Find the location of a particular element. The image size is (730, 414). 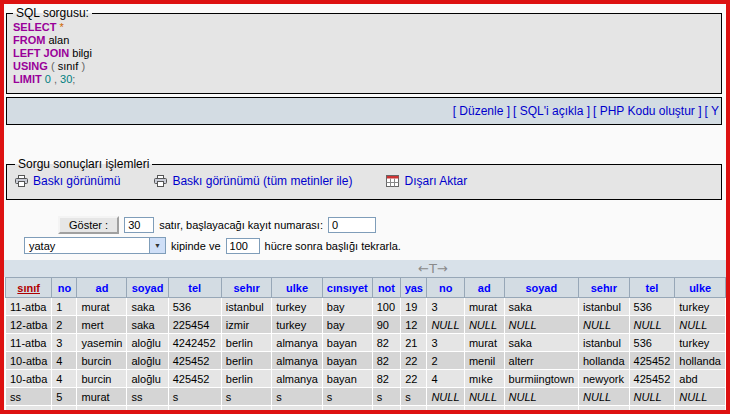

table-cell: ss is located at coordinates (29, 397).